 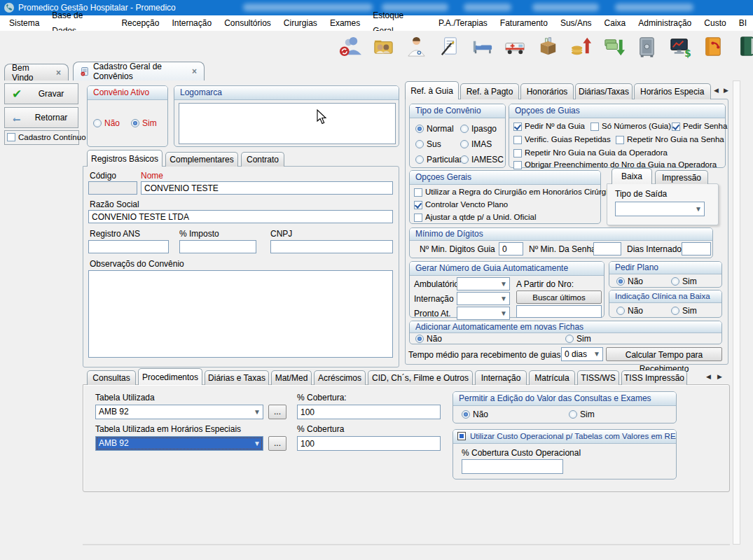 I want to click on tab-honorarios: Honorários, so click(x=547, y=91).